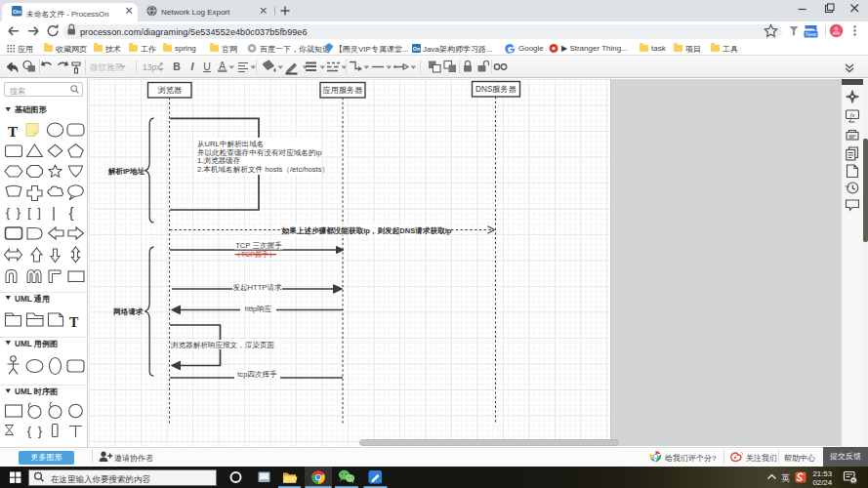 The height and width of the screenshot is (488, 868). I want to click on svg-text: A, so click(223, 66).